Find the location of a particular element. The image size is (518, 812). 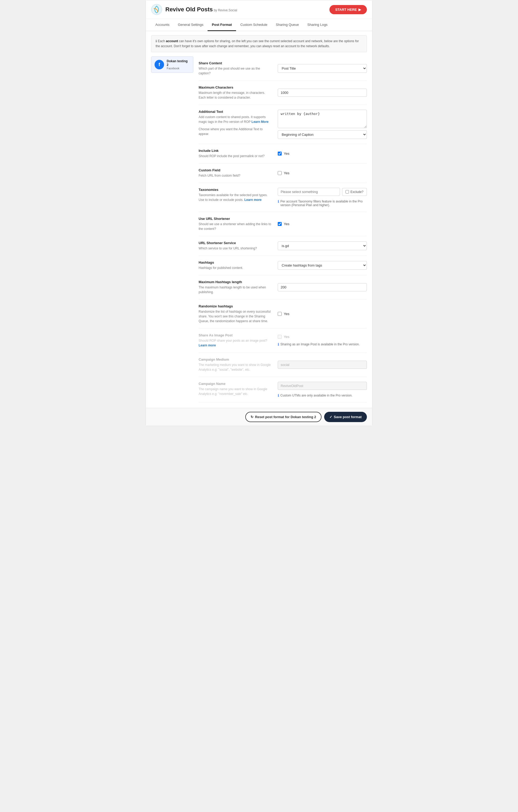

randomize-hashtags-checkbox is located at coordinates (280, 314).